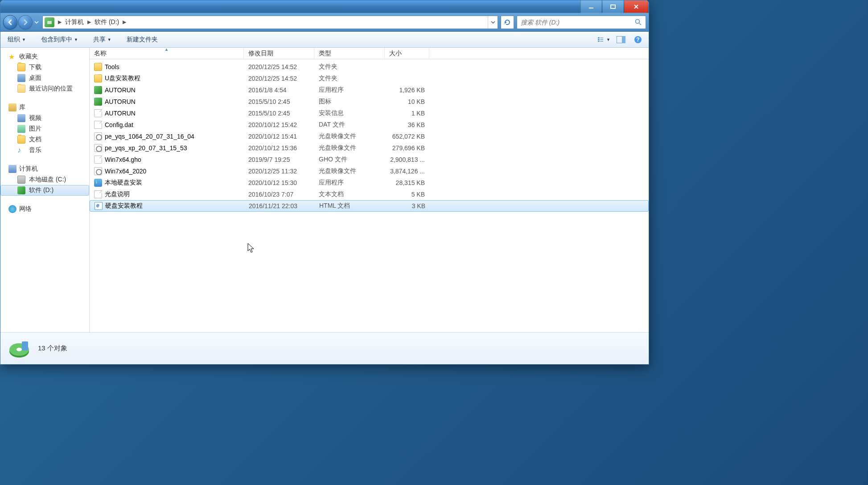  What do you see at coordinates (350, 183) in the screenshot?
I see `file-type: 应用程序` at bounding box center [350, 183].